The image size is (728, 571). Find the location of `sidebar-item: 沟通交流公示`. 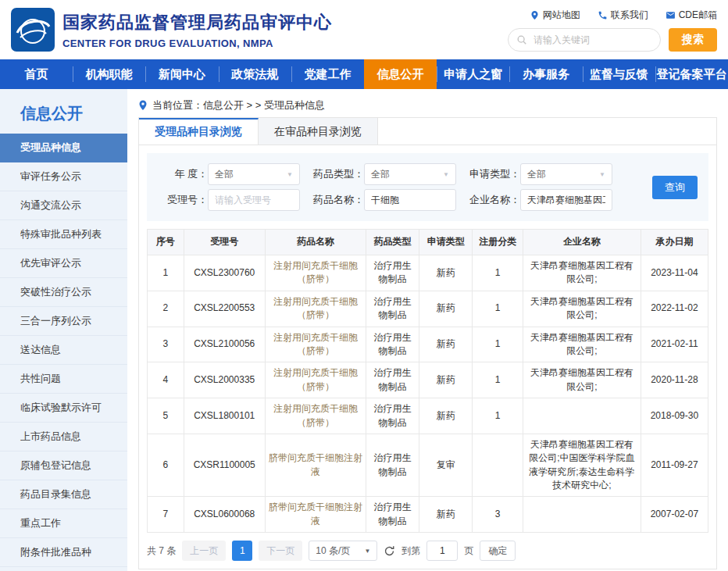

sidebar-item: 沟通交流公示 is located at coordinates (64, 206).